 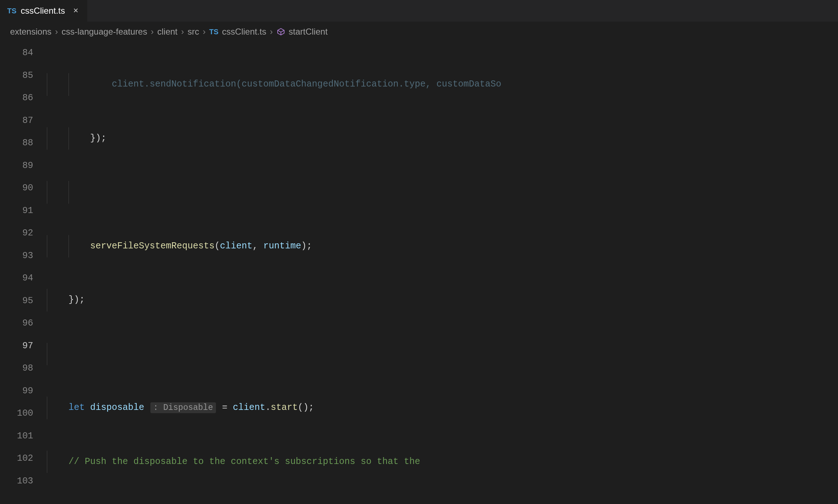 I want to click on line-number: 103, so click(x=17, y=482).